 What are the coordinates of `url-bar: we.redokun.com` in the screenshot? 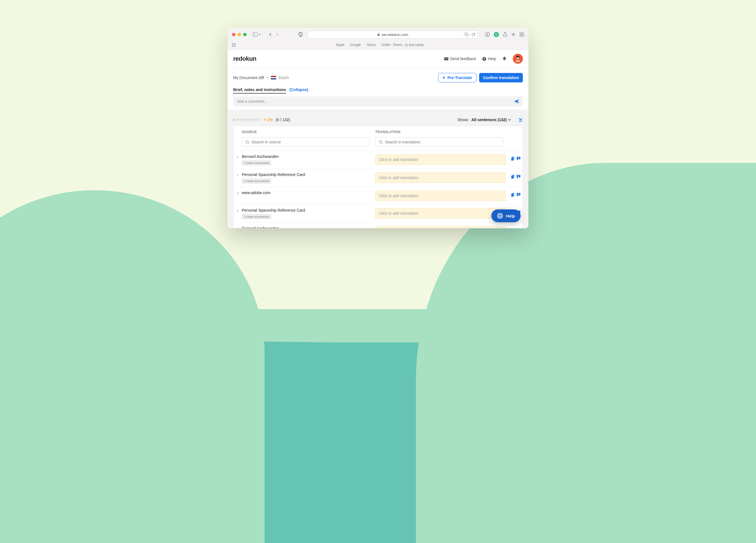 It's located at (393, 35).